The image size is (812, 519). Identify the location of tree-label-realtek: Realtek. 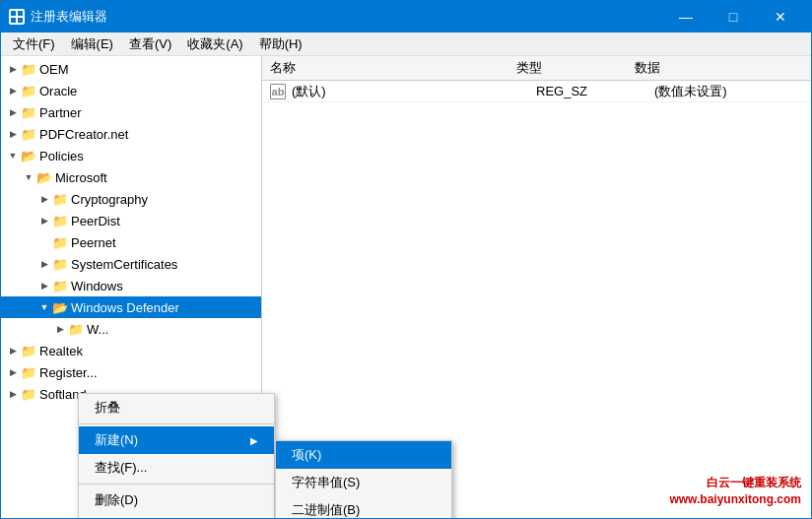
(61, 351).